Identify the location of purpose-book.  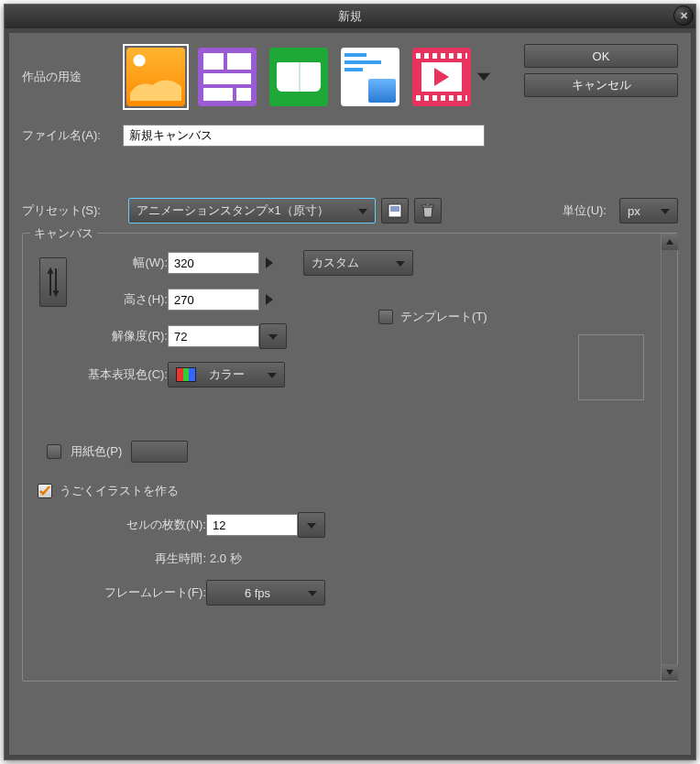
(299, 77).